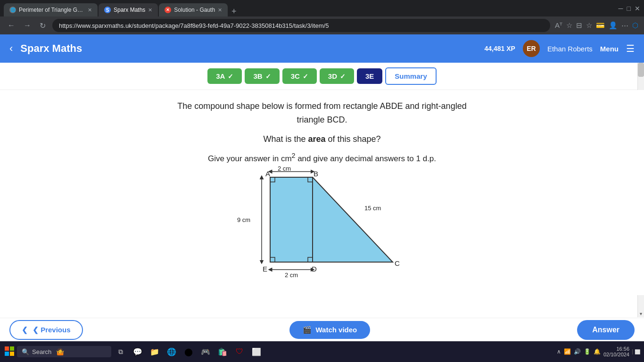  I want to click on tab-label-1: Perimeter of Triangle Garden, so click(52, 10).